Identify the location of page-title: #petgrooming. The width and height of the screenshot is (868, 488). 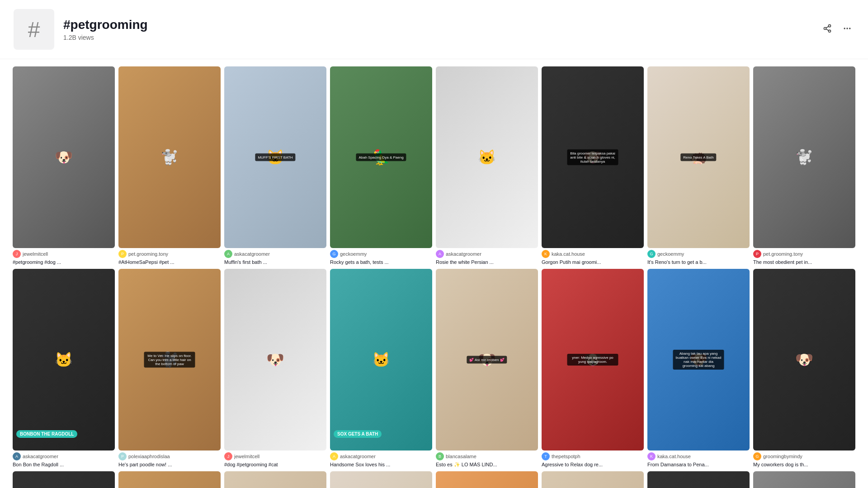
(437, 25).